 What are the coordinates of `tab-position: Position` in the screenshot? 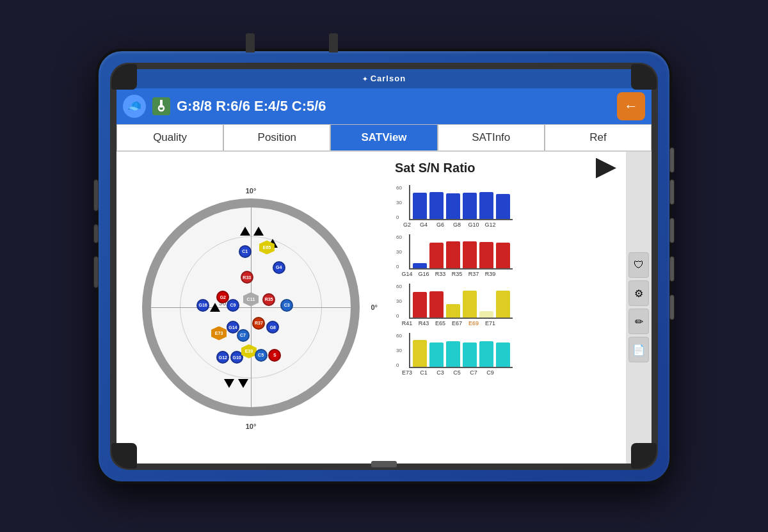 It's located at (276, 137).